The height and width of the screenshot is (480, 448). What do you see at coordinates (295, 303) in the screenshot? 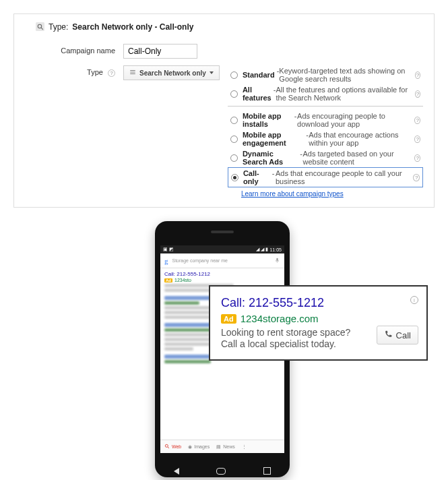
I see `ad-headline: Call: 212-555-1212` at bounding box center [295, 303].